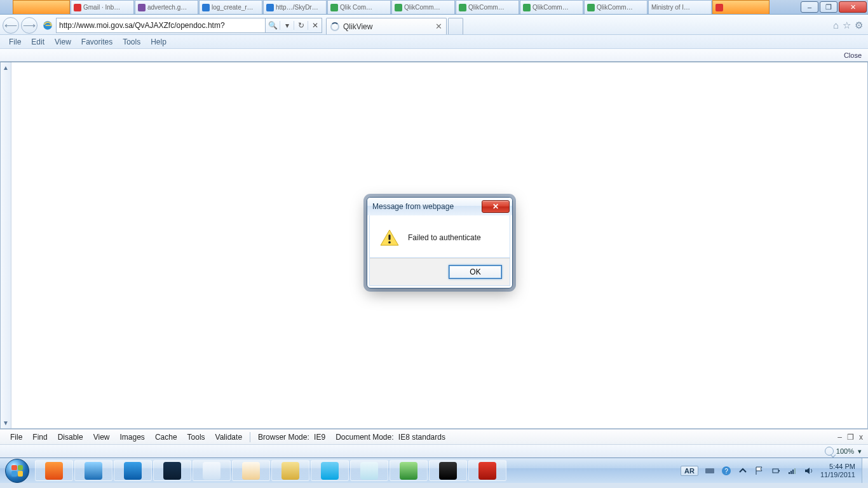 The image size is (868, 488). What do you see at coordinates (133, 470) in the screenshot?
I see `taskbar-app-vm` at bounding box center [133, 470].